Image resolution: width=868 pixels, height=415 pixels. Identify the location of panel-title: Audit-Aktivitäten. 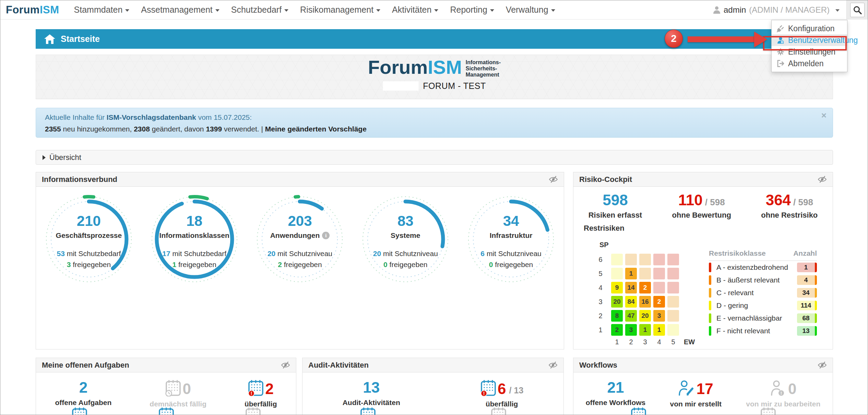
(338, 365).